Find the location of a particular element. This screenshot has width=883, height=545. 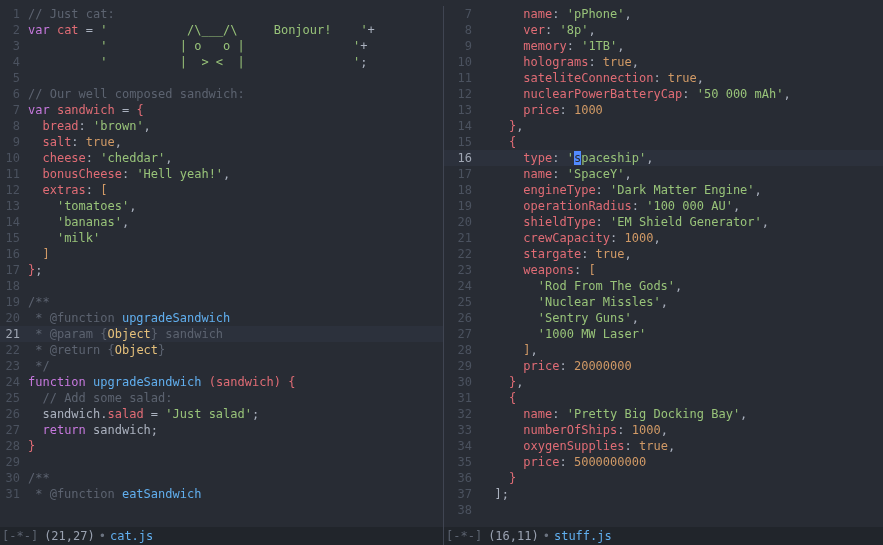

code-line: 10 holograms: true, is located at coordinates (664, 62).